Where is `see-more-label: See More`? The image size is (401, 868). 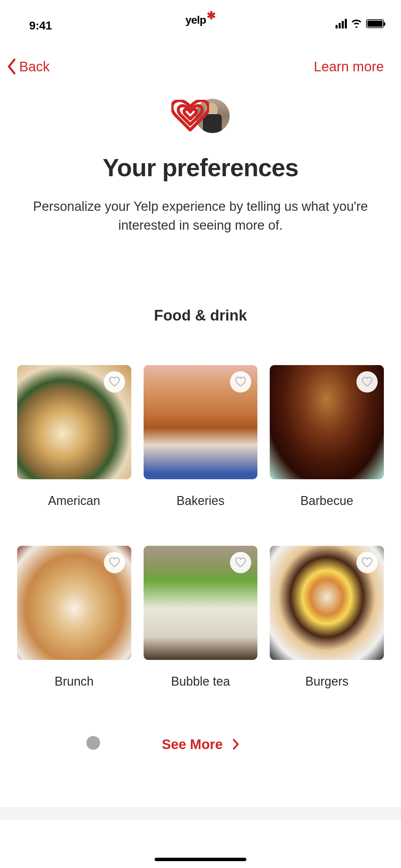
see-more-label: See More is located at coordinates (192, 745).